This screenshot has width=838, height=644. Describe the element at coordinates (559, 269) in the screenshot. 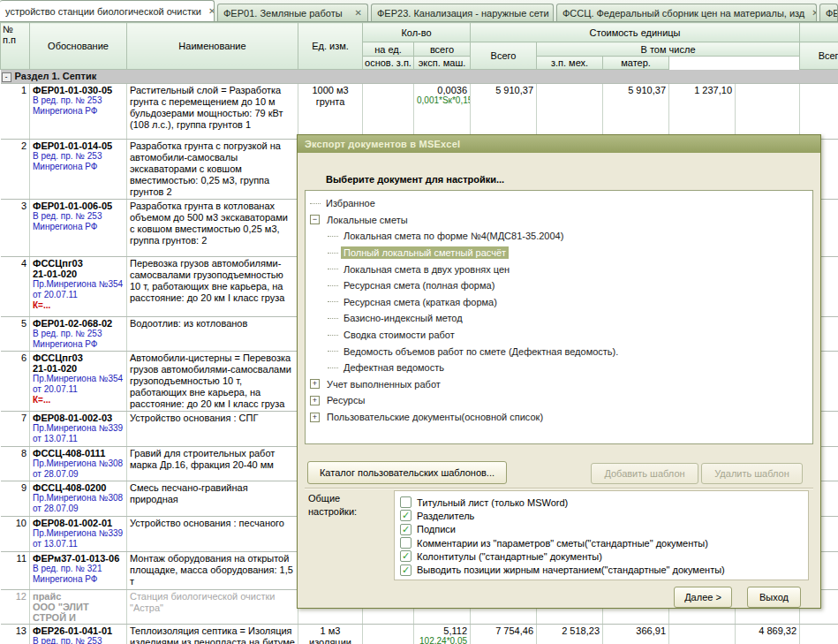

I see `tree-item: Локальная смета в двух уровнях цен` at that location.